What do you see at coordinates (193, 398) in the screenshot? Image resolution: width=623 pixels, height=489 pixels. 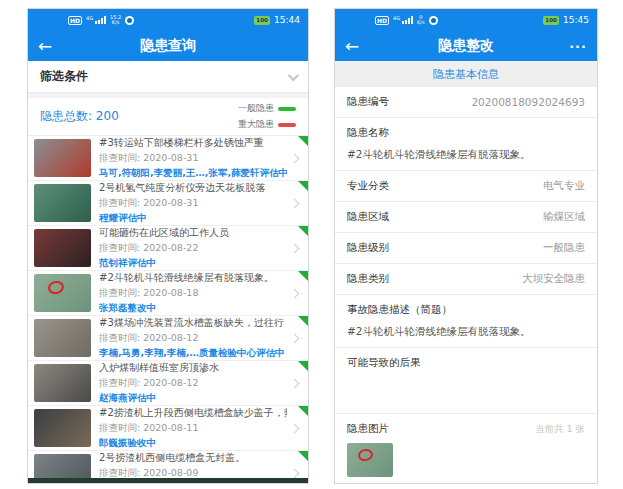 I see `item-status: 赵海燕评估中` at bounding box center [193, 398].